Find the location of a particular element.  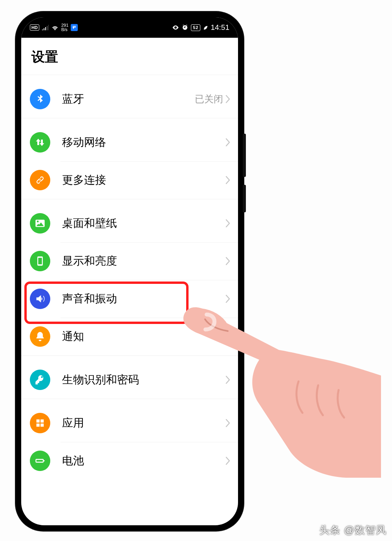

net-speed: 291 B/s is located at coordinates (65, 28).